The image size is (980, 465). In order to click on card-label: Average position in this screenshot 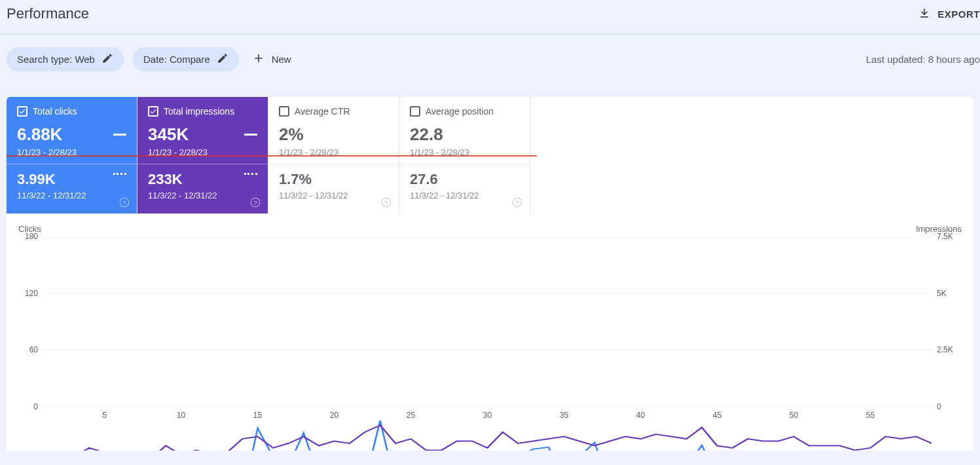, I will do `click(460, 111)`.